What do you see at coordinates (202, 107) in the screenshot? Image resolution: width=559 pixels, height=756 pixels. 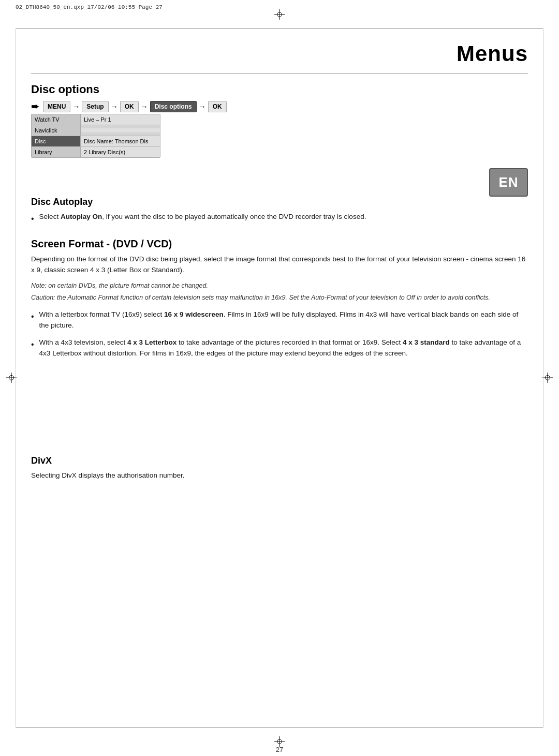 I see `arrow-4: →` at bounding box center [202, 107].